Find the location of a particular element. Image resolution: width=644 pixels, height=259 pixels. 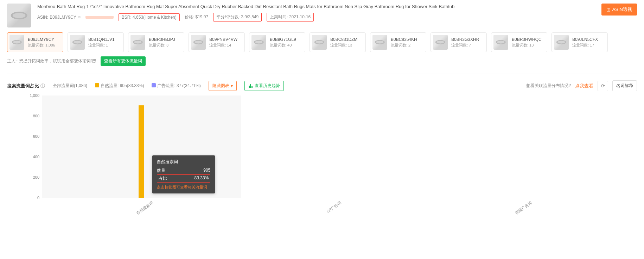

glossary-button: 名词解释 is located at coordinates (625, 86).